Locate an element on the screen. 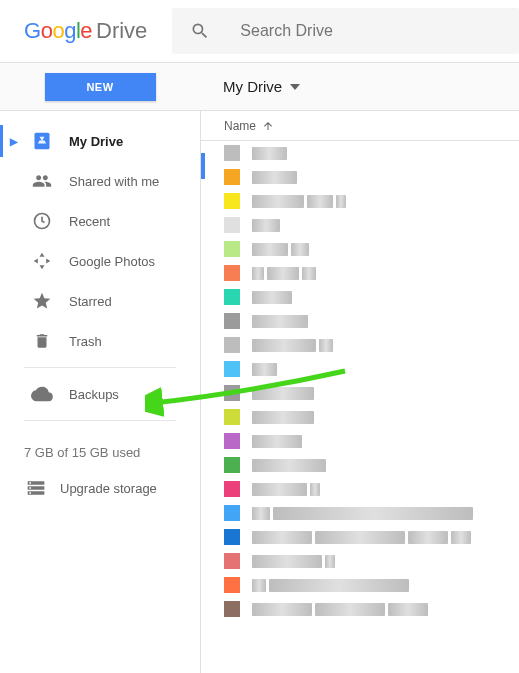 The height and width of the screenshot is (673, 519). sidebar-item-label: Recent is located at coordinates (90, 222).